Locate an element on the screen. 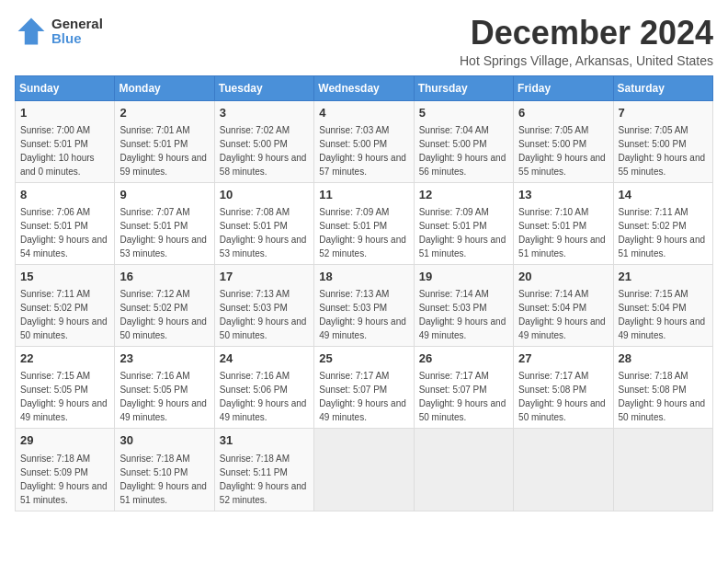 The height and width of the screenshot is (563, 728). title-section: December 2024 Hot Springs Village, Arkan… is located at coordinates (586, 41).